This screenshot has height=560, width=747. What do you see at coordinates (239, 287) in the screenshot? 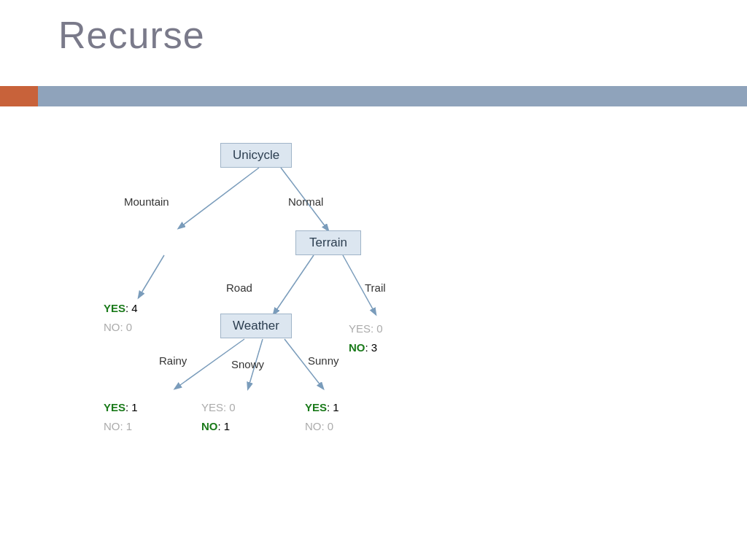
I see `edge-label-road: Road` at bounding box center [239, 287].